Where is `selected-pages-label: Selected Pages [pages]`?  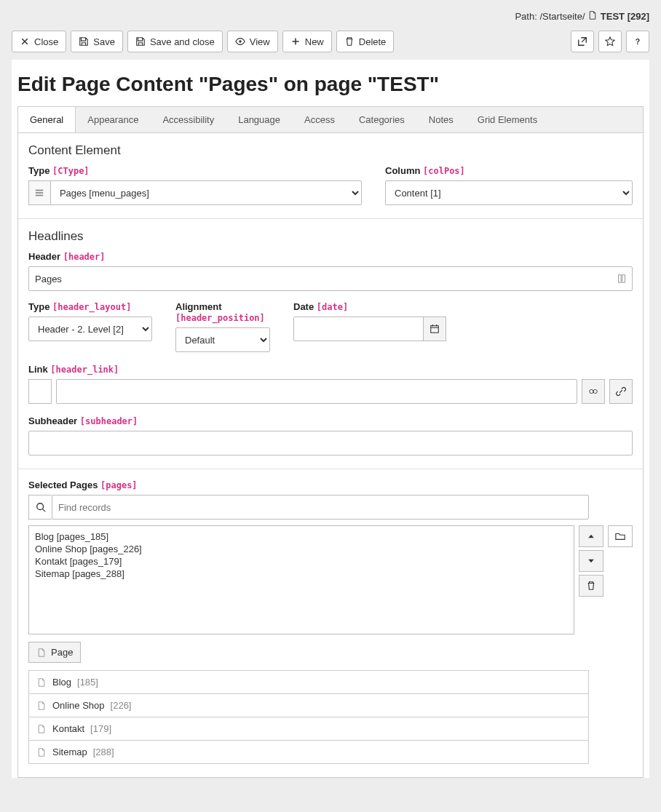 selected-pages-label: Selected Pages [pages] is located at coordinates (330, 485).